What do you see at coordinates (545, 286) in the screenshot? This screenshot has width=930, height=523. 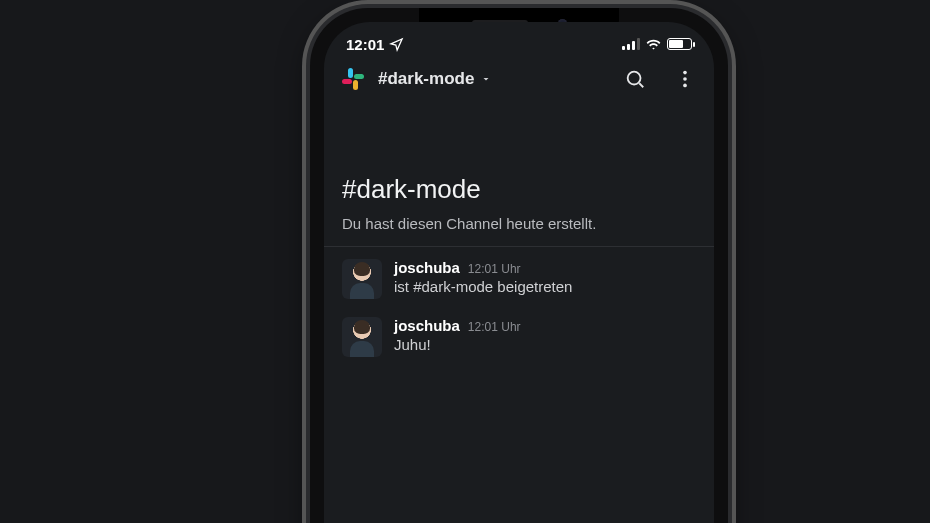 I see `message-text: ist #dark-mode beigetreten` at bounding box center [545, 286].